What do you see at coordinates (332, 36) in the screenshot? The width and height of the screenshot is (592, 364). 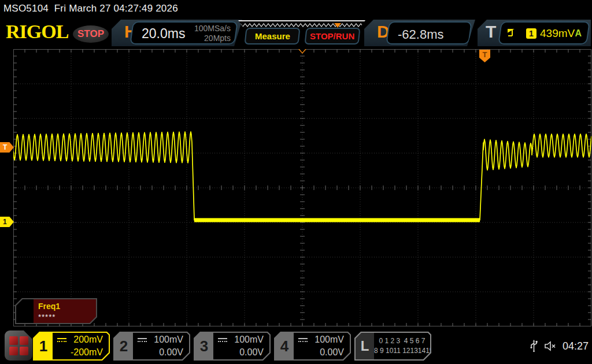 I see `stop-run-button: STOP/RUN` at bounding box center [332, 36].